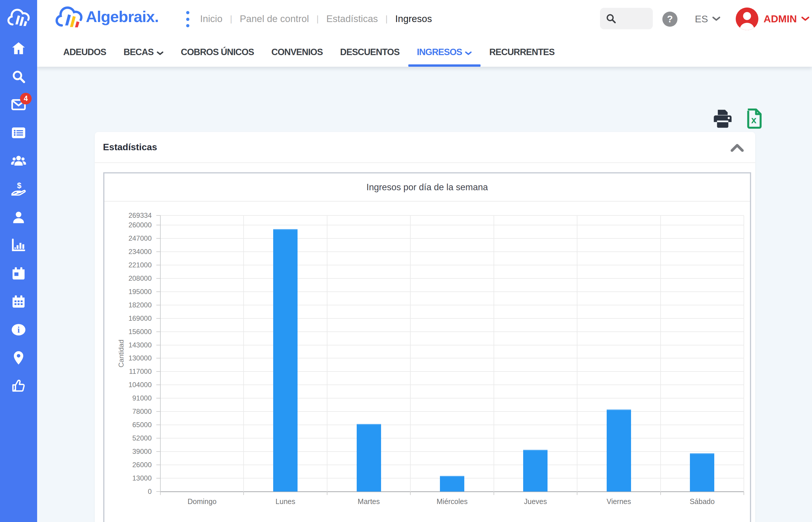 The image size is (812, 522). I want to click on y-tick-label: 169000, so click(129, 318).